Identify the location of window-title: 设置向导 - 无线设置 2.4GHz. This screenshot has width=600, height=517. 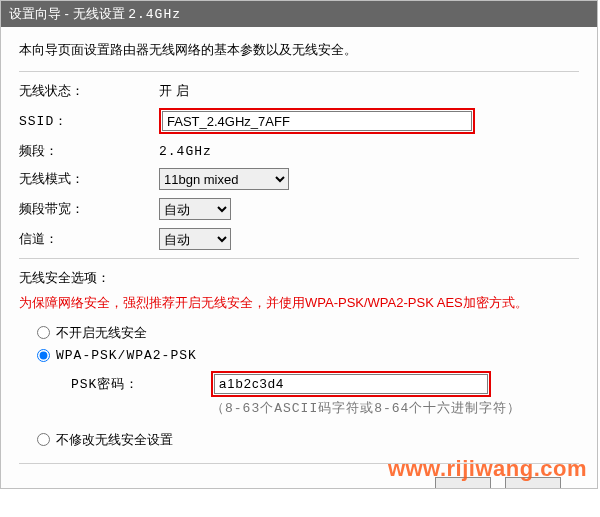
(299, 14).